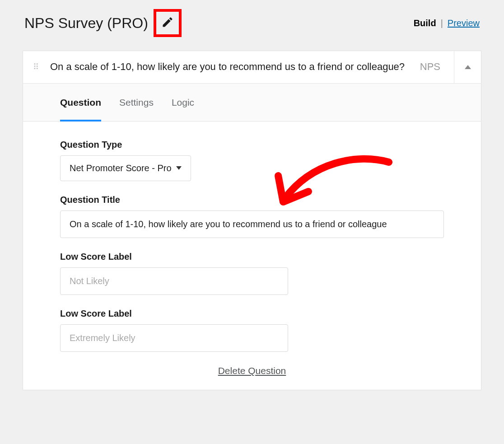  Describe the element at coordinates (447, 23) in the screenshot. I see `nav-group: Build | Preview` at that location.